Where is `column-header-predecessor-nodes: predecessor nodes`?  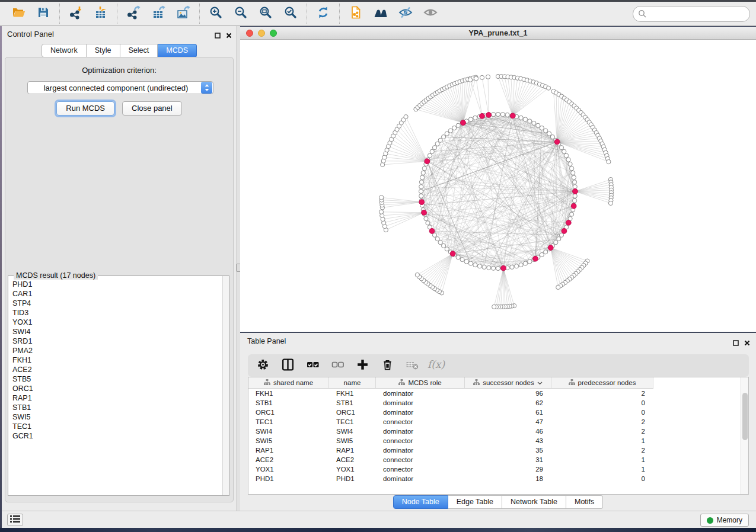
column-header-predecessor-nodes: predecessor nodes is located at coordinates (602, 383).